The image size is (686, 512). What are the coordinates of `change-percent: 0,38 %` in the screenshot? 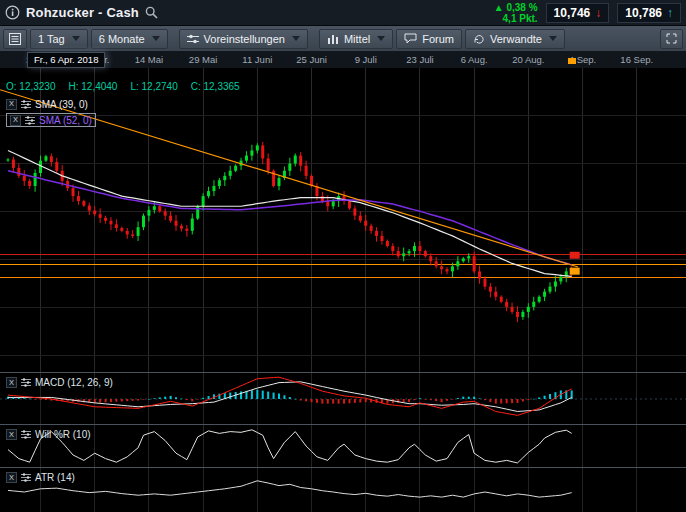 It's located at (522, 8).